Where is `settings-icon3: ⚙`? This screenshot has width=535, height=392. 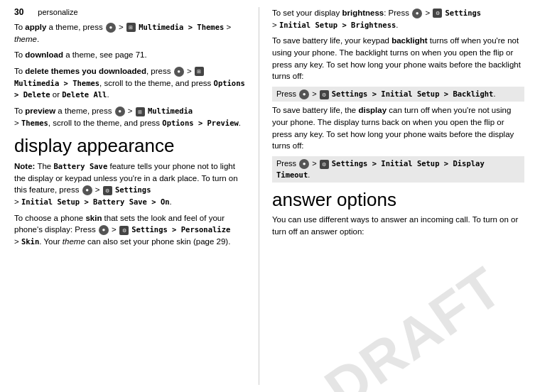
settings-icon3: ⚙ is located at coordinates (438, 13).